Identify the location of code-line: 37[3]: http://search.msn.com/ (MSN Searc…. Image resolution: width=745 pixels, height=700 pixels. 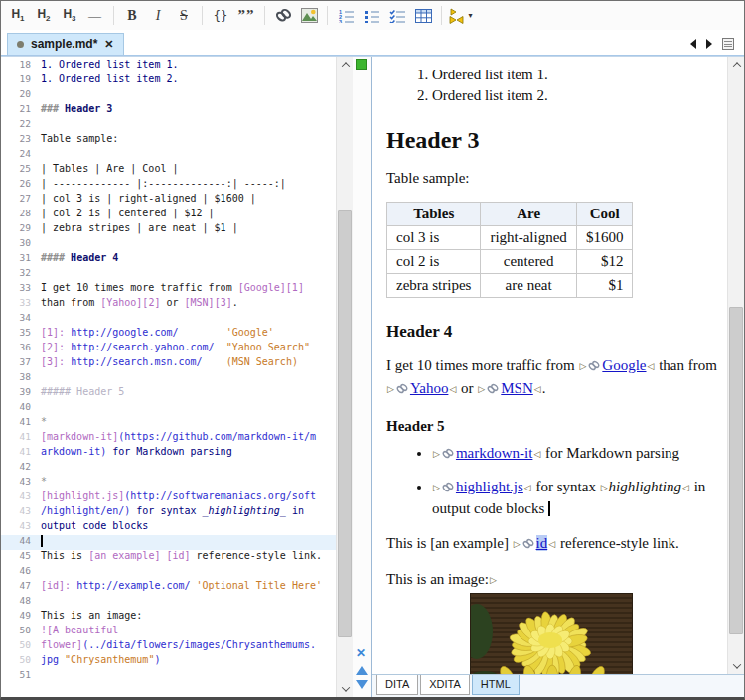
(169, 363).